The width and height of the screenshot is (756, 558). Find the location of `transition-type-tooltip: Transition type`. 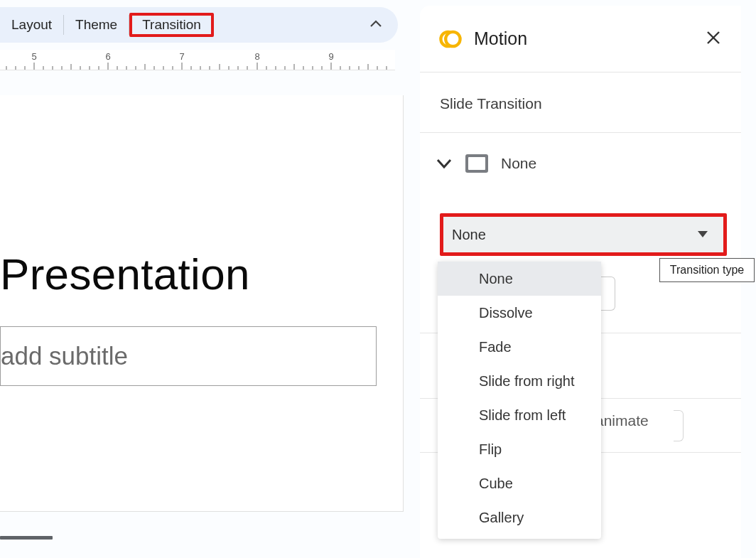

transition-type-tooltip: Transition type is located at coordinates (707, 270).